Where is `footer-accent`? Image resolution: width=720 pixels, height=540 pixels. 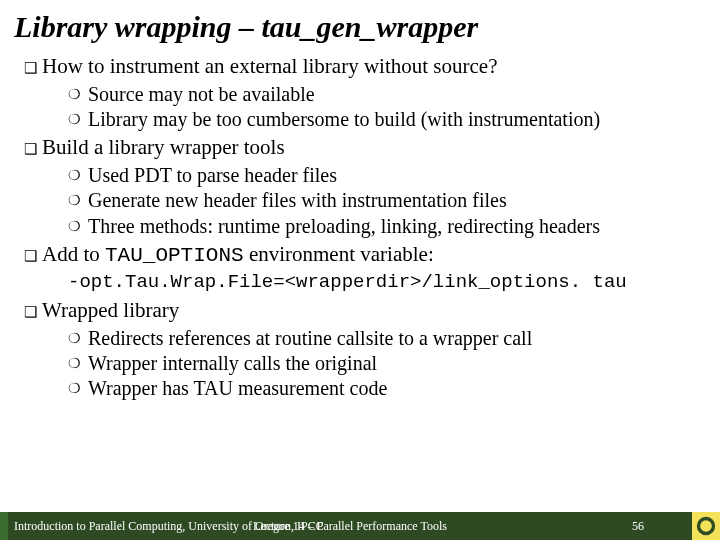
footer-accent is located at coordinates (4, 526).